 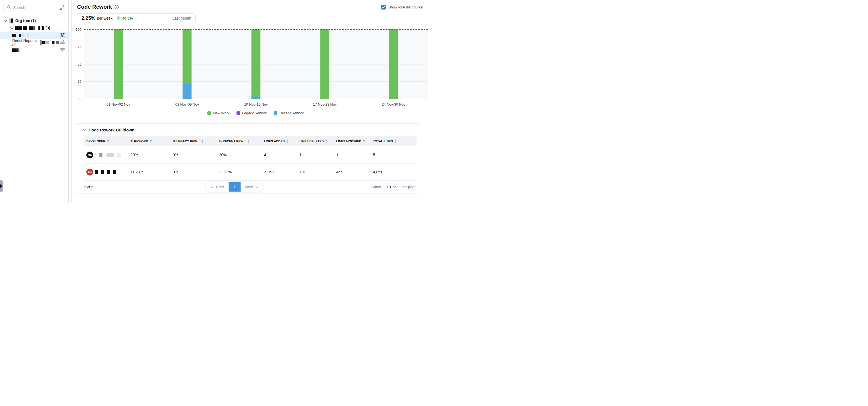 What do you see at coordinates (106, 155) in the screenshot?
I see `developer-cell: MS` at bounding box center [106, 155].